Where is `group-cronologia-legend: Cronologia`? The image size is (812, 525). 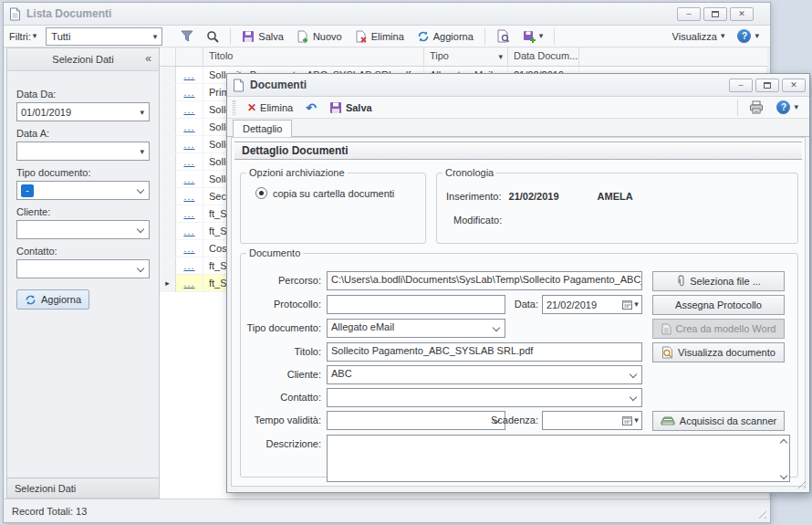
group-cronologia-legend: Cronologia is located at coordinates (469, 173).